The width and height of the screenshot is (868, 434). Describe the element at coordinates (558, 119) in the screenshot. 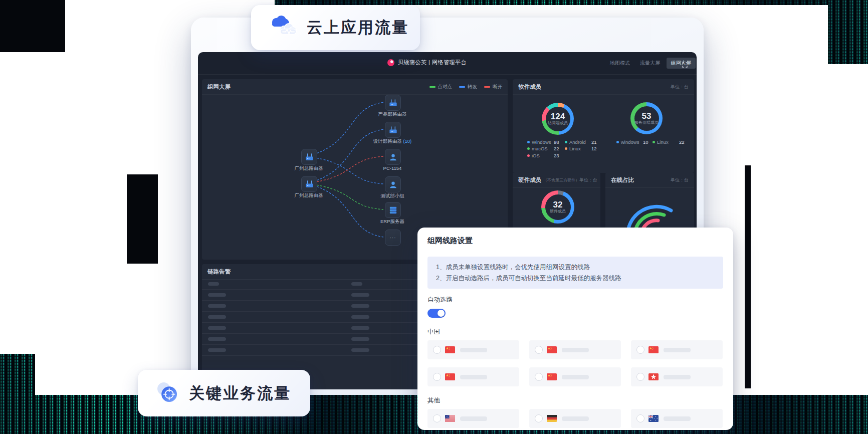

I see `donut-center: 124 访问端成员` at that location.